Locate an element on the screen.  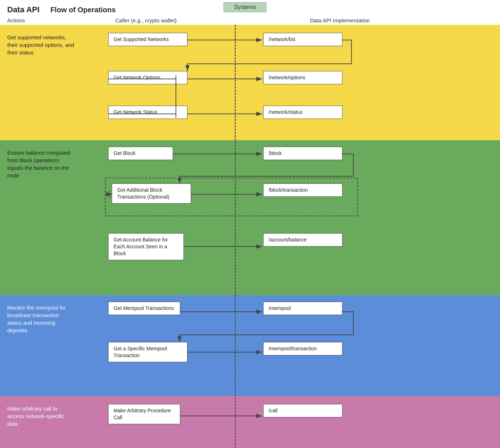
col-impl-label: Data API Implementation is located at coordinates (340, 20).